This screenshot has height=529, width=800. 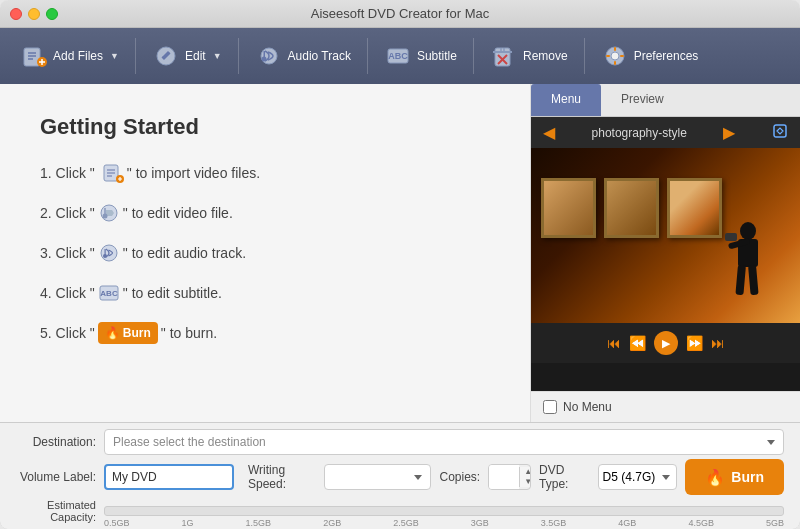 What do you see at coordinates (70, 56) in the screenshot?
I see `add-files-button: Add Files ▼` at bounding box center [70, 56].